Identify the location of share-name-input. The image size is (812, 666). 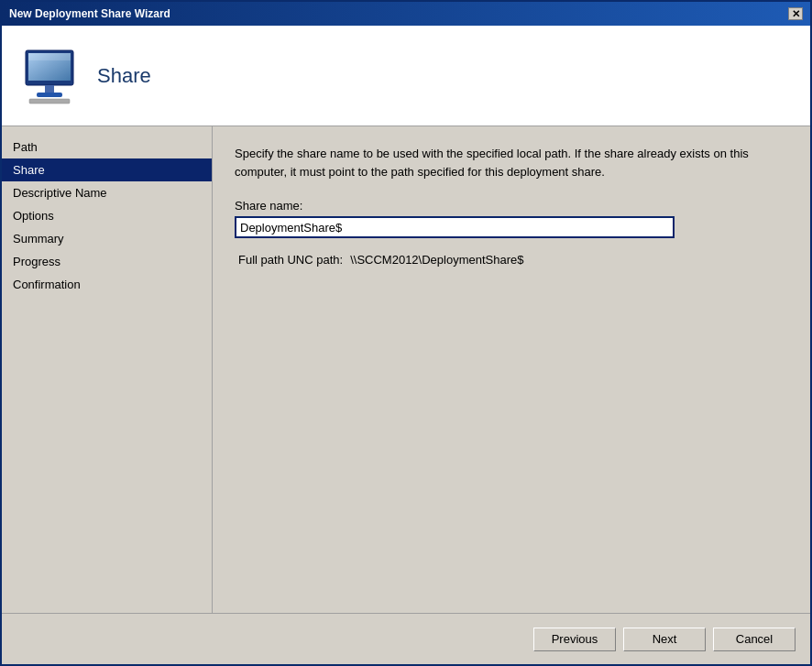
(455, 227).